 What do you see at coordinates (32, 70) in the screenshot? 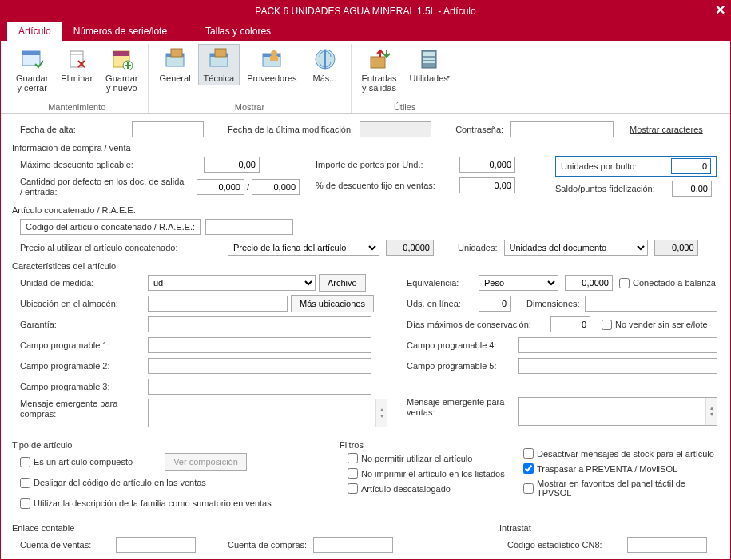
I see `ribbon-guardar-cerrar: Guardar y cerrar` at bounding box center [32, 70].